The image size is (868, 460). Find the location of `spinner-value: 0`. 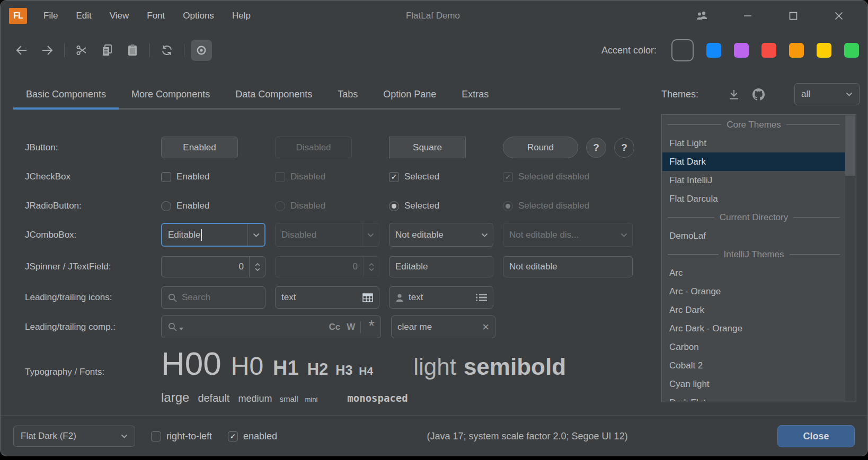

spinner-value: 0 is located at coordinates (208, 267).